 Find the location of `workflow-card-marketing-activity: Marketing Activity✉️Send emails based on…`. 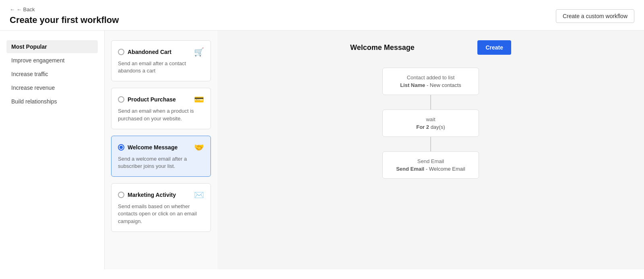

workflow-card-marketing-activity: Marketing Activity✉️Send emails based on… is located at coordinates (161, 208).